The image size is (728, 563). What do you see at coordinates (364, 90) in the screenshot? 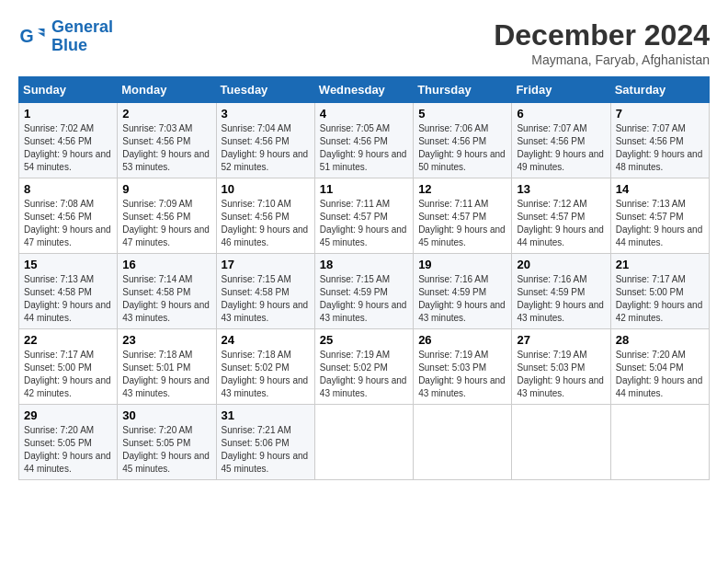
I see `weekday-header: Wednesday` at bounding box center [364, 90].